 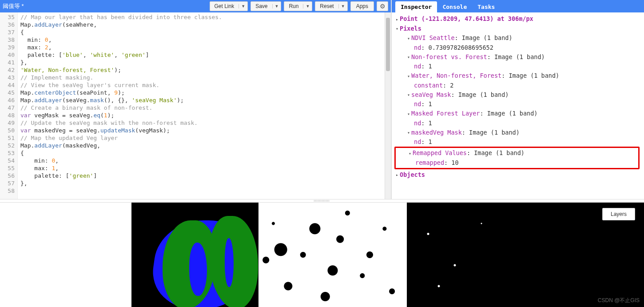 I want to click on inspector-tabbar: Inspector Console Tasks, so click(x=518, y=6).